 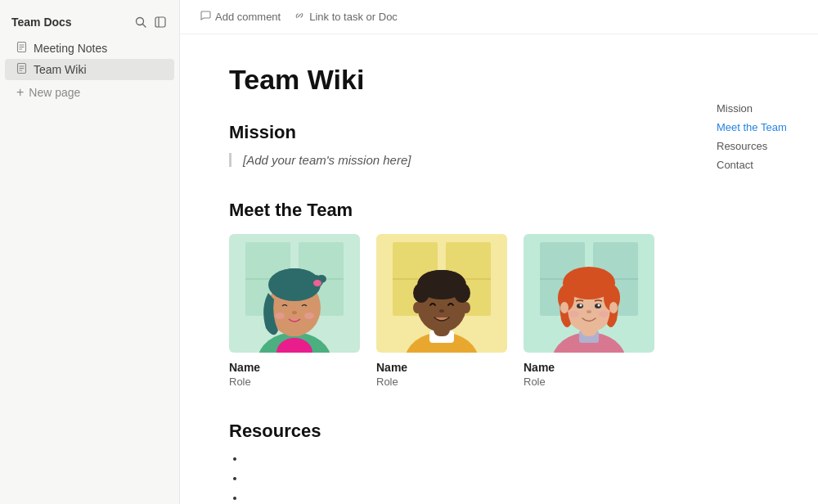 What do you see at coordinates (160, 22) in the screenshot?
I see `collapse-button` at bounding box center [160, 22].